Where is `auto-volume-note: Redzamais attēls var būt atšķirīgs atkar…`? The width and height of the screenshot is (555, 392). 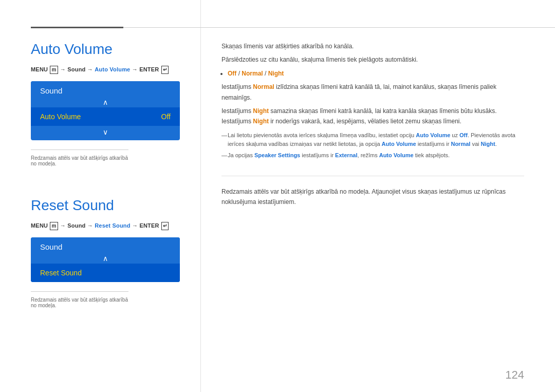
auto-volume-note: Redzamais attēls var būt atšķirīgs atkar… is located at coordinates (80, 158).